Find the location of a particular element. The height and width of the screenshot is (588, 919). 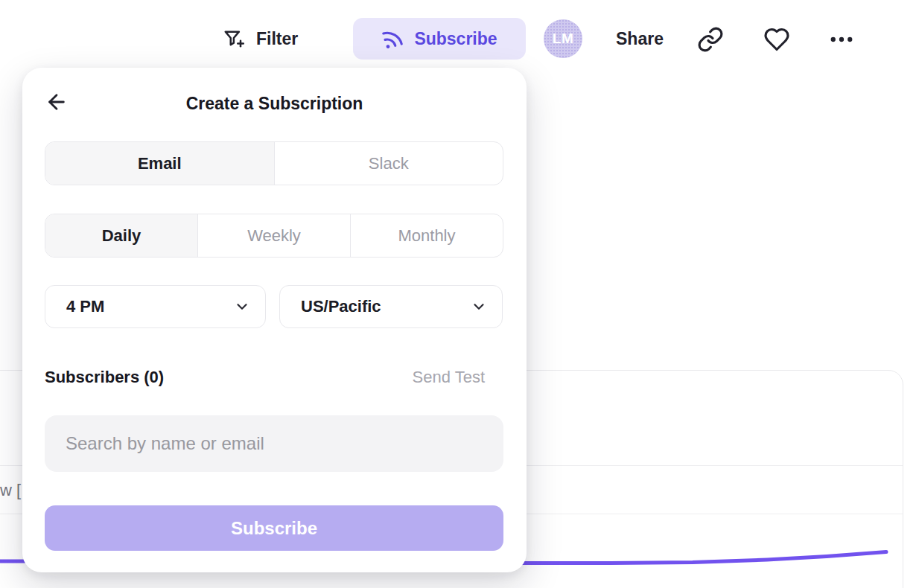

copy-link-button is located at coordinates (710, 39).